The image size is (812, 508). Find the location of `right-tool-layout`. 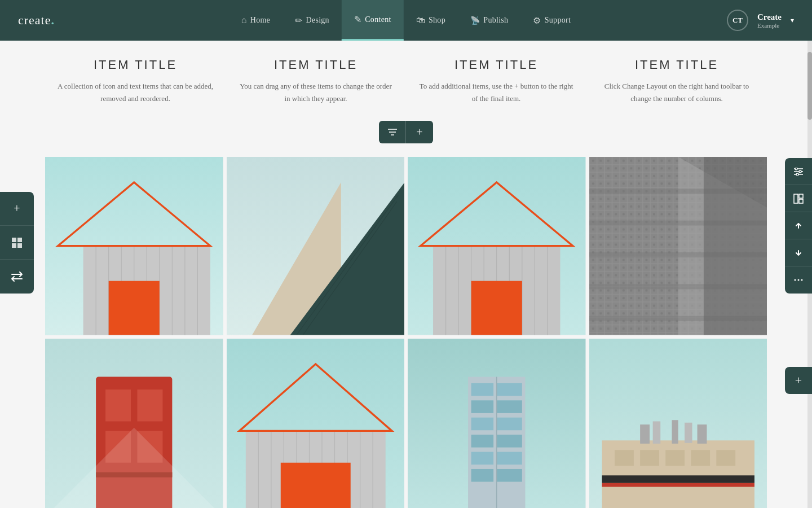

right-tool-layout is located at coordinates (798, 199).